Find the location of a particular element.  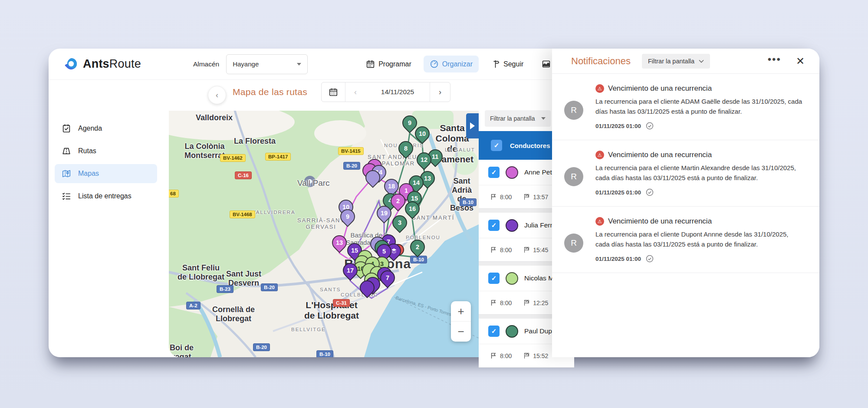

sidebar-item-rutas: Rutas is located at coordinates (106, 151).